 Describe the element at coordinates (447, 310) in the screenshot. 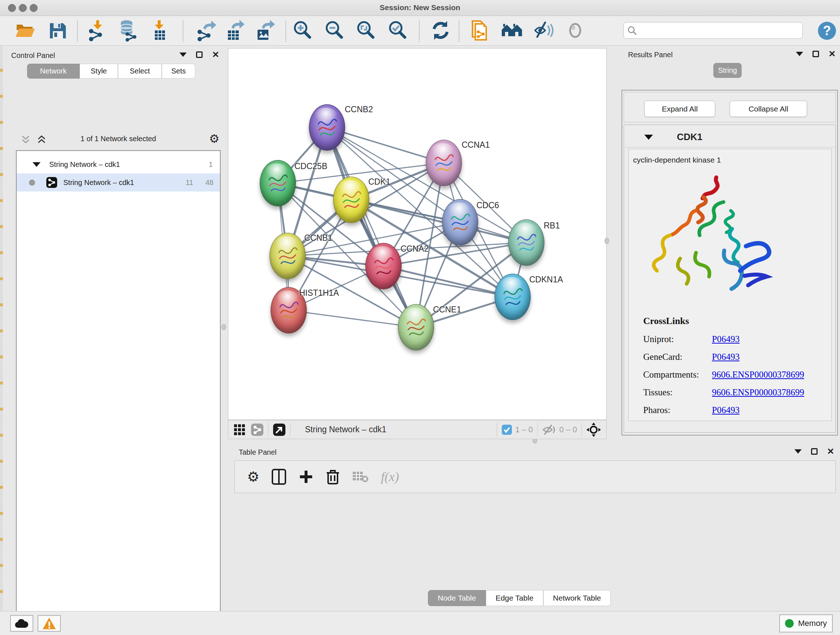

I see `node-label-ccne1: CCNE1` at that location.